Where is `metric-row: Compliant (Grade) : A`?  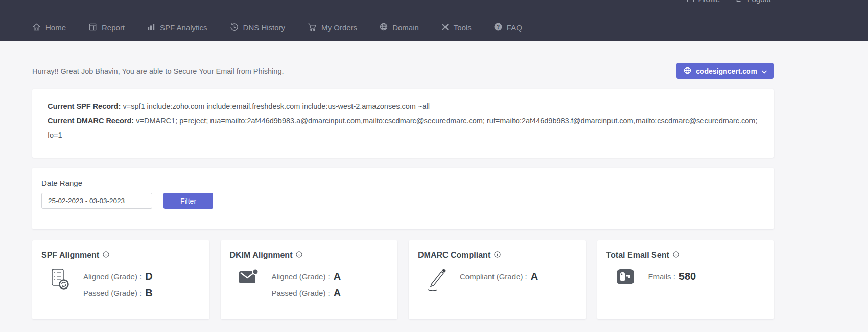
metric-row: Compliant (Grade) : A is located at coordinates (499, 276).